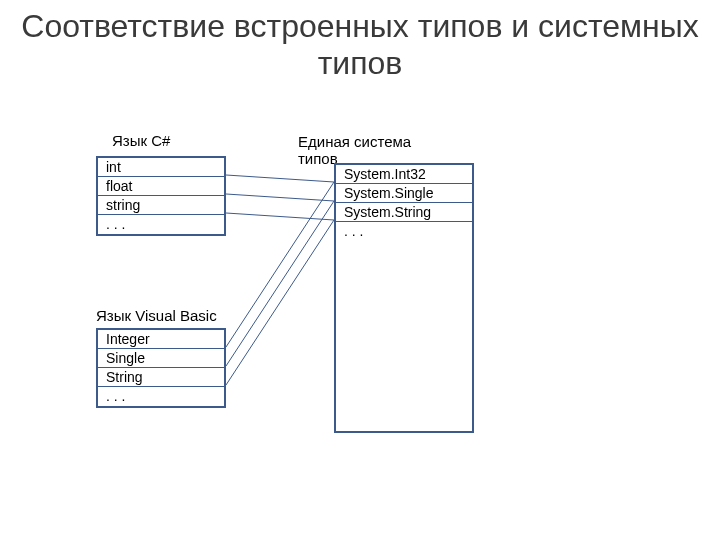 This screenshot has height=540, width=720. I want to click on box-csharp: int float string . . ., so click(161, 196).